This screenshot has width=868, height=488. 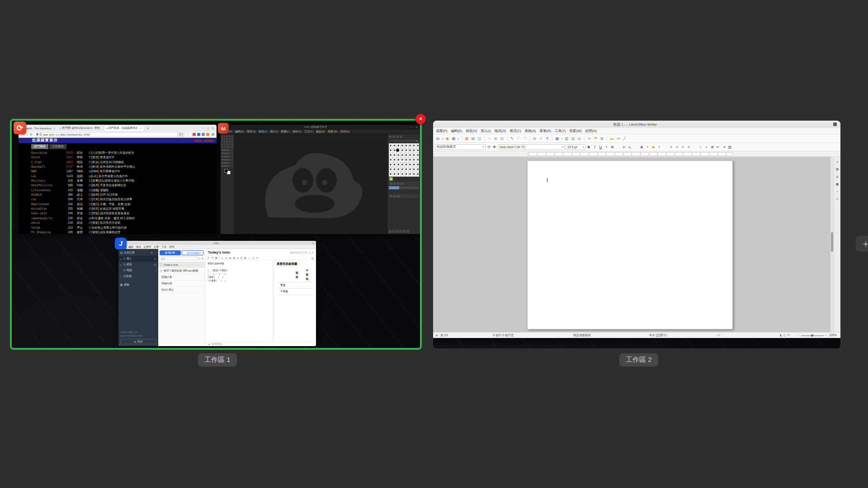 I want to click on redo-icon: ↷, so click(x=524, y=138).